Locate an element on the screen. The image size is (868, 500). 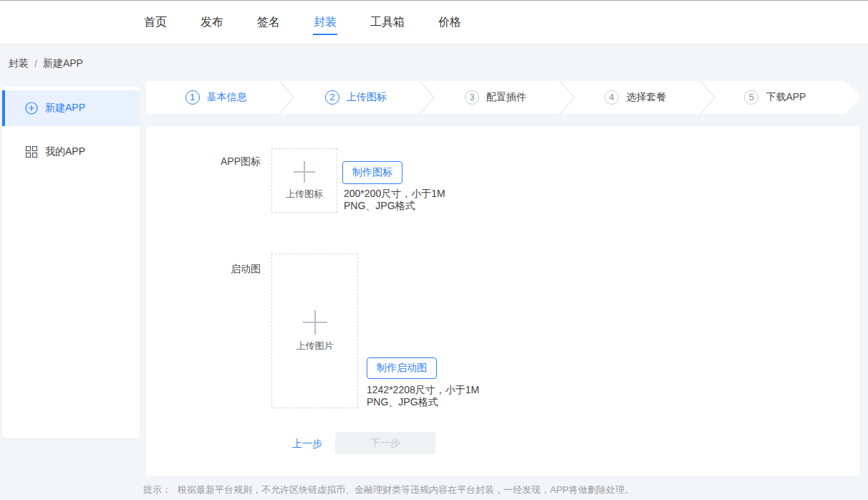
nav-item-toolbox: 工具箱 is located at coordinates (387, 23).